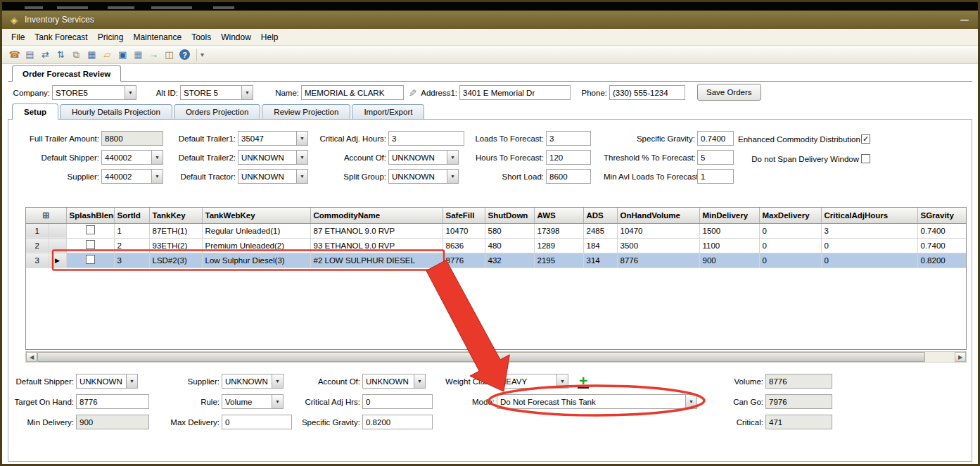 The height and width of the screenshot is (466, 980). I want to click on cell-tankwebkey: Premium Unleaded(2), so click(256, 245).